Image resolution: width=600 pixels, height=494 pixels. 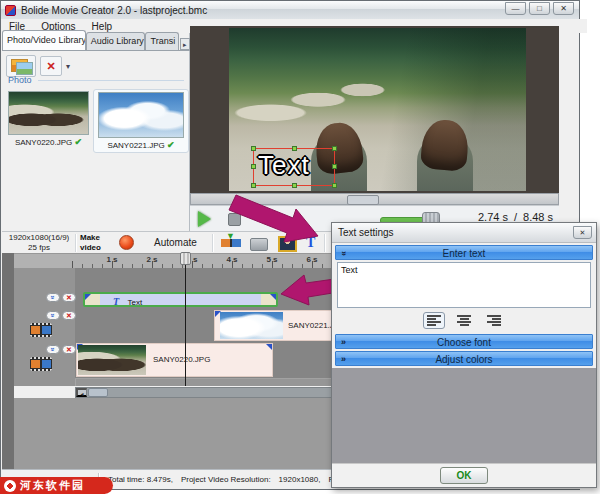 I want to click on choose-font-section-header: » Choose font, so click(x=464, y=342).